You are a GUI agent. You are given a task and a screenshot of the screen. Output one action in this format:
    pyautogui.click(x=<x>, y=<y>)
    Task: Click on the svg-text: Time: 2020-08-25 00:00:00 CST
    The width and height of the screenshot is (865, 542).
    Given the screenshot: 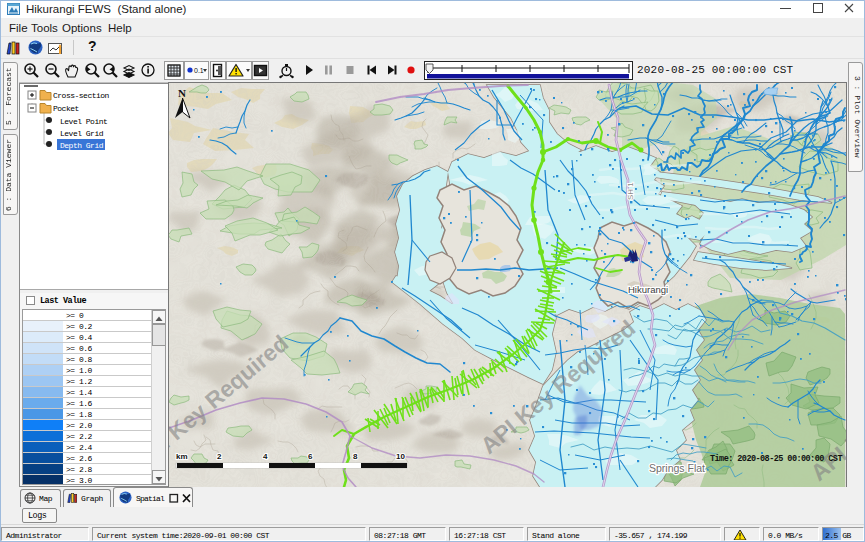 What is the action you would take?
    pyautogui.click(x=776, y=459)
    